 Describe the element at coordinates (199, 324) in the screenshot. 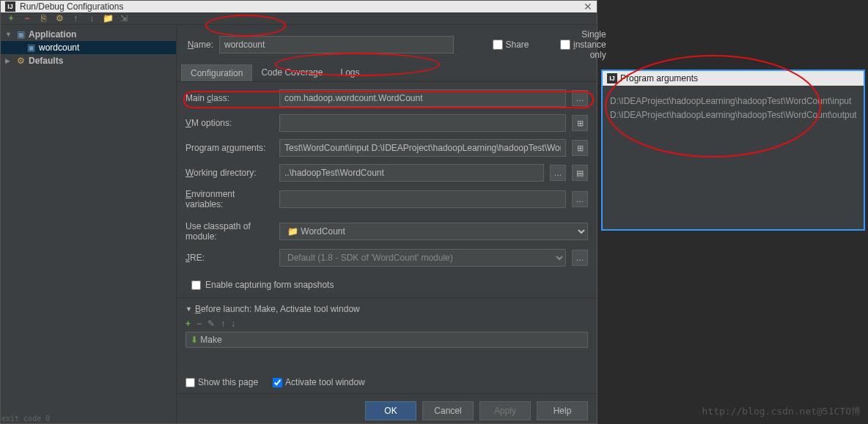

I see `remove-task-icon: −` at that location.